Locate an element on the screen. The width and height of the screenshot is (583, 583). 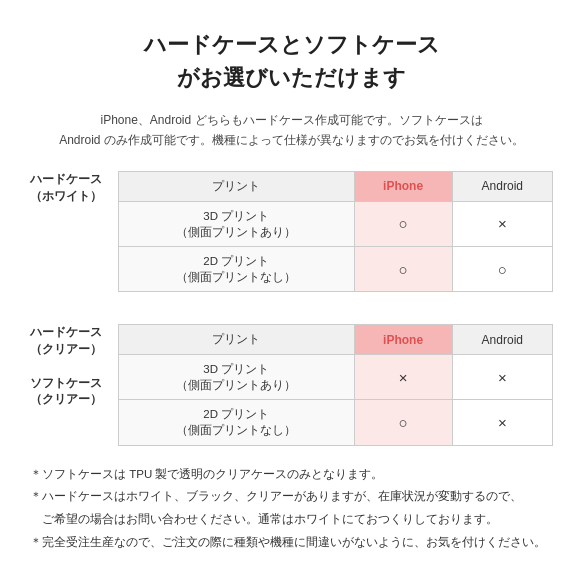
table-row: 3D プリント（側面プリントあり） ○ × is located at coordinates (336, 224).